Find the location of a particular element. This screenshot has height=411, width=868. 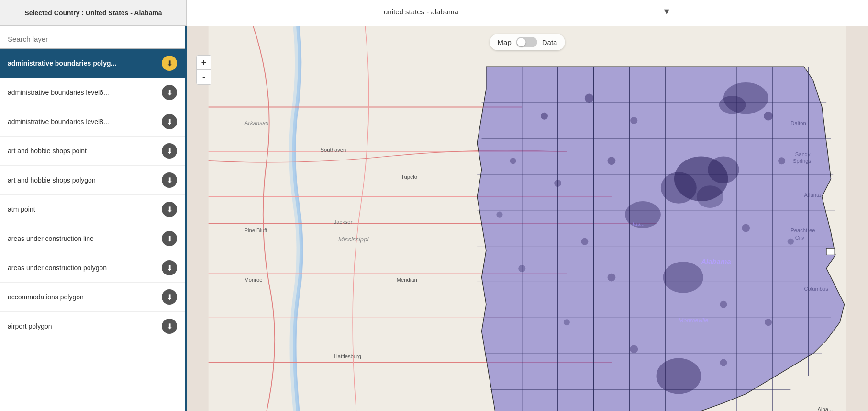

layer-item: accommodations polygon⬇ is located at coordinates (92, 297).